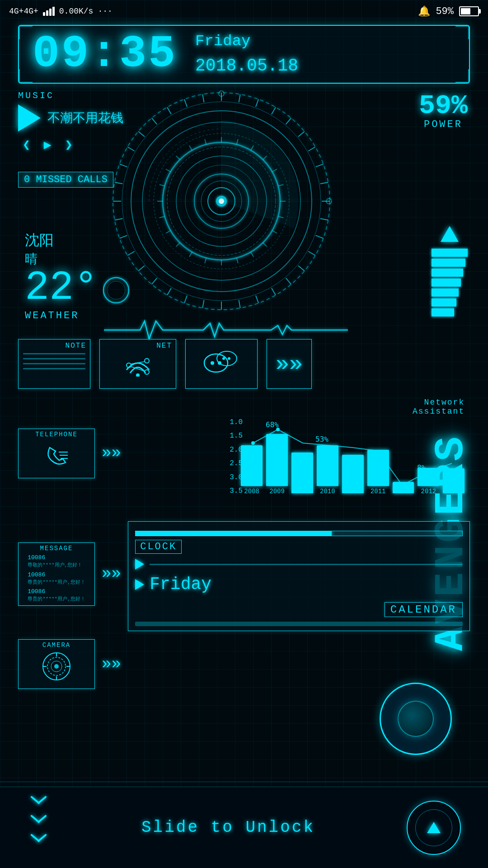 Image resolution: width=488 pixels, height=868 pixels. What do you see at coordinates (465, 11) in the screenshot?
I see `battery-fill` at bounding box center [465, 11].